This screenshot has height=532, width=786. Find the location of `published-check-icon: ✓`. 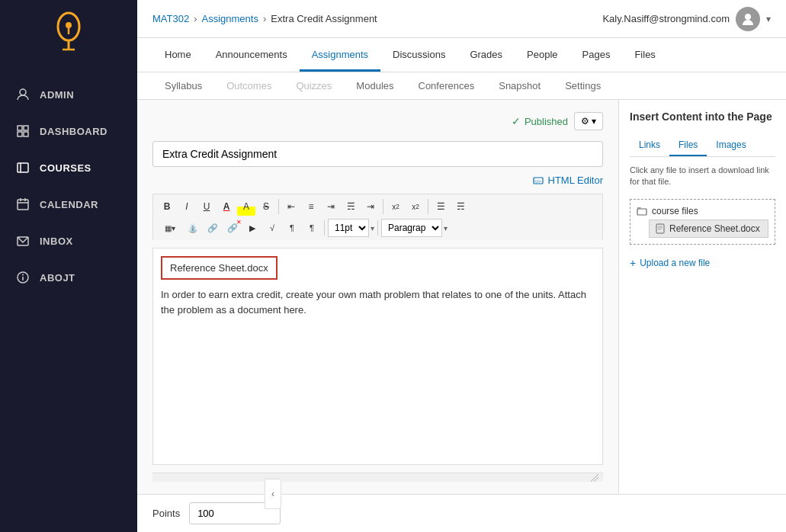

published-check-icon: ✓ is located at coordinates (516, 121).